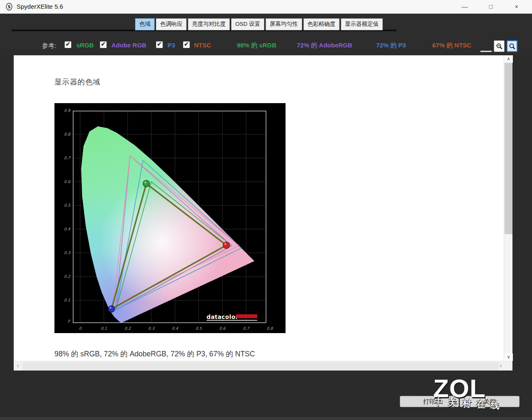 The image size is (532, 420). I want to click on scroll-right-button: ›, so click(501, 366).